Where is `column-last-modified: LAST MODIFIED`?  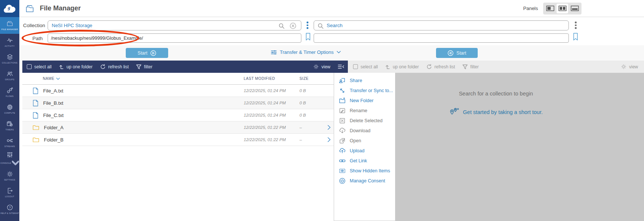 column-last-modified: LAST MODIFIED is located at coordinates (270, 79).